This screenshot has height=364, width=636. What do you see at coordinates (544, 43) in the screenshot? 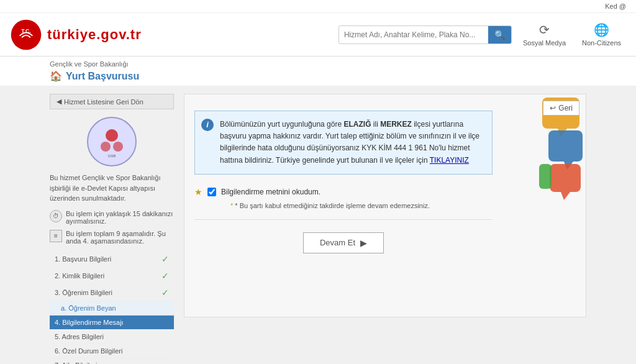
I see `social-media-label: Sosyal Medya` at bounding box center [544, 43].